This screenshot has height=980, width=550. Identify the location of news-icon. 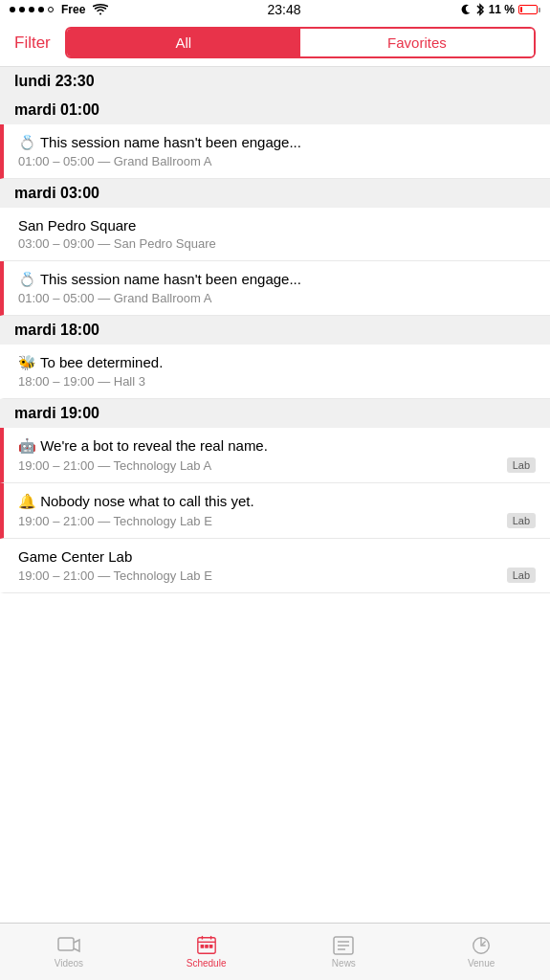
(343, 946).